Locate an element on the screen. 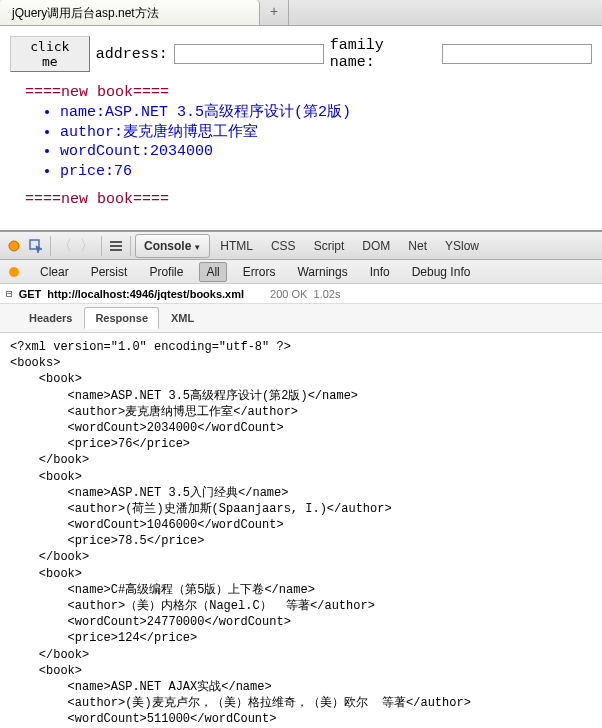 Image resolution: width=602 pixels, height=728 pixels. tab-net: Net is located at coordinates (418, 246).